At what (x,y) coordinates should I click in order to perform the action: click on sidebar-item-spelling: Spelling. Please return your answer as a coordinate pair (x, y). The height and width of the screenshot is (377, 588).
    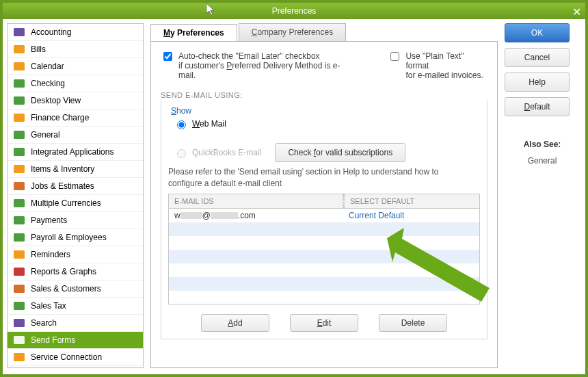
    Looking at the image, I should click on (75, 367).